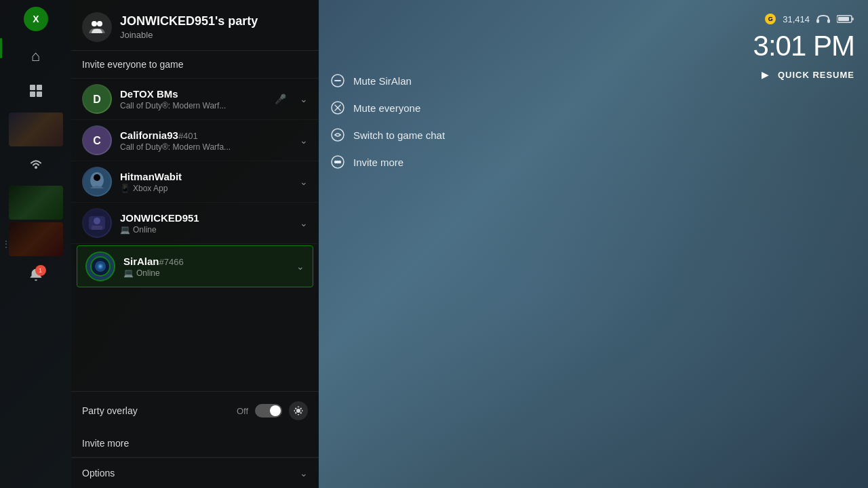 Image resolution: width=868 pixels, height=488 pixels. Describe the element at coordinates (208, 141) in the screenshot. I see `member-info-california: California93#401 Call of Duty®: Modern W…` at that location.